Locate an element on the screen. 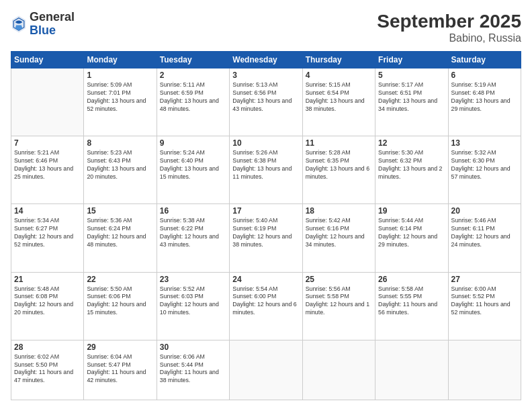 This screenshot has width=532, height=411. calendar-cell: 23Sunrise: 5:52 AMSunset: 6:03 PMDayligh… is located at coordinates (193, 306).